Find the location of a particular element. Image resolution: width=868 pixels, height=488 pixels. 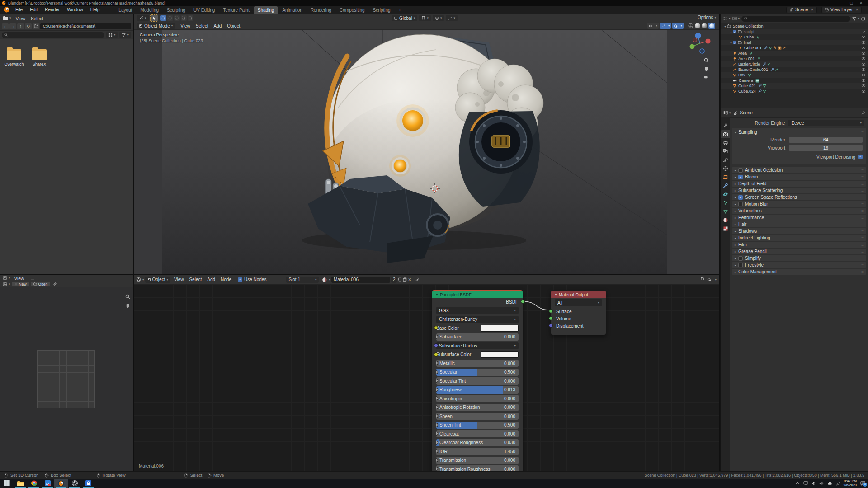

falloff-dropdown: ▾ is located at coordinates (452, 18).